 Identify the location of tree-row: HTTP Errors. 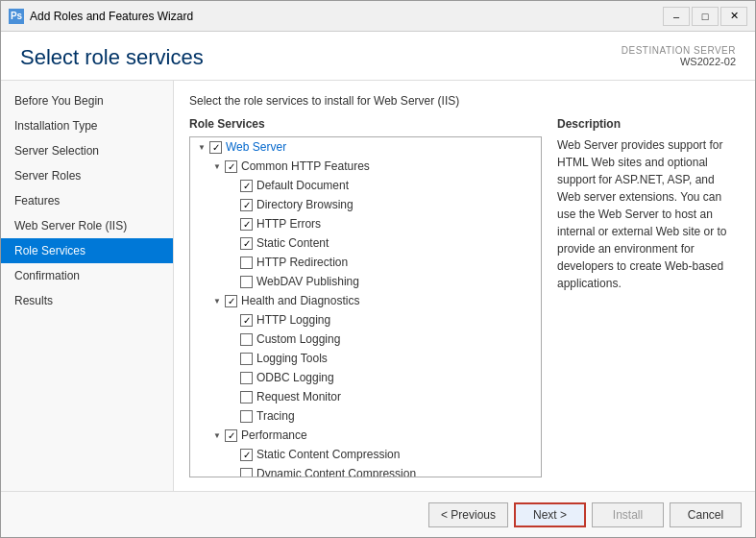
(365, 224).